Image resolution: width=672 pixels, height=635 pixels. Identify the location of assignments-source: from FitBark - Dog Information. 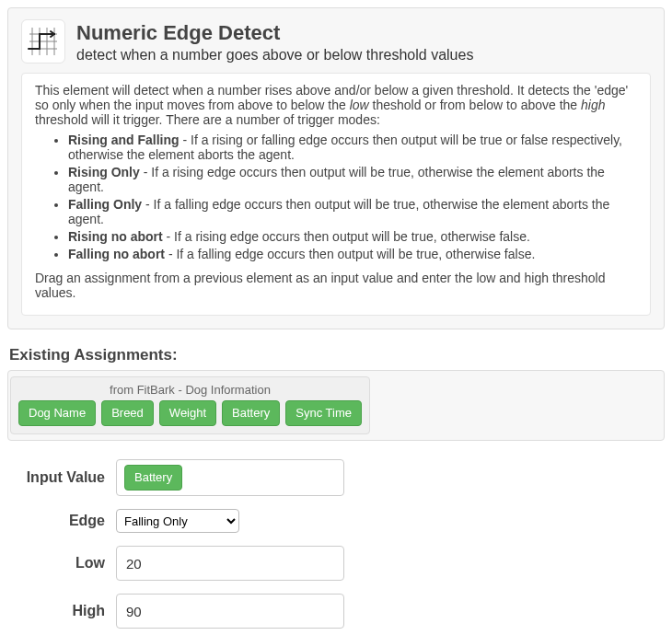
(190, 390).